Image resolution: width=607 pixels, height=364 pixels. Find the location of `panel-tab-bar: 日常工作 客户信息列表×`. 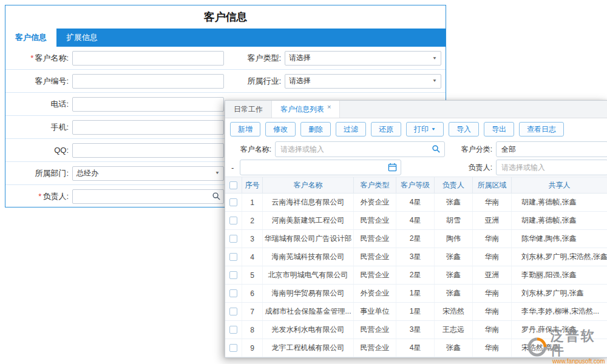

panel-tab-bar: 日常工作 客户信息列表× is located at coordinates (416, 109).